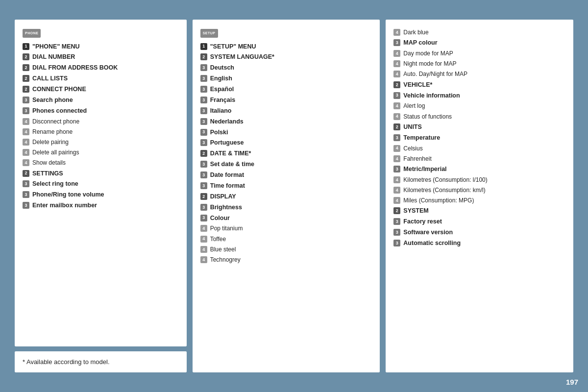 This screenshot has height=392, width=588. Describe the element at coordinates (53, 100) in the screenshot. I see `item-label: Search phone` at that location.